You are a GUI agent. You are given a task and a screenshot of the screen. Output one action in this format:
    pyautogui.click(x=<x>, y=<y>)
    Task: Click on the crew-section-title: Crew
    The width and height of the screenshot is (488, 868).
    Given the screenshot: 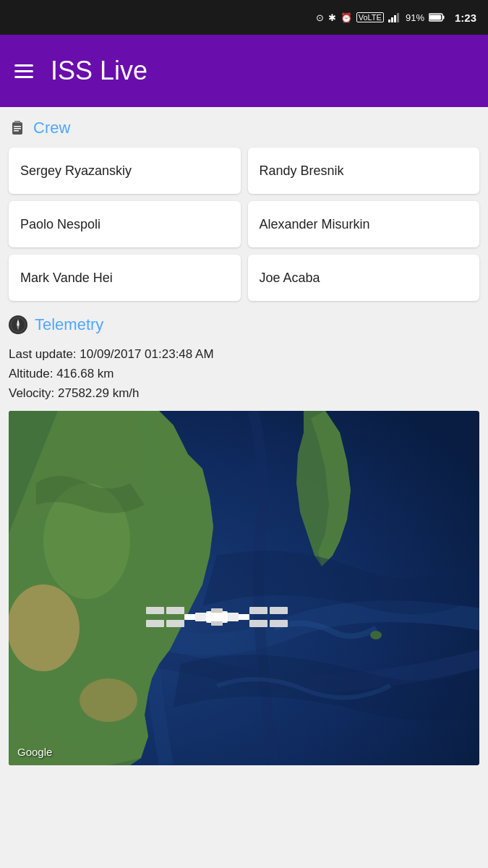 What is the action you would take?
    pyautogui.click(x=52, y=128)
    